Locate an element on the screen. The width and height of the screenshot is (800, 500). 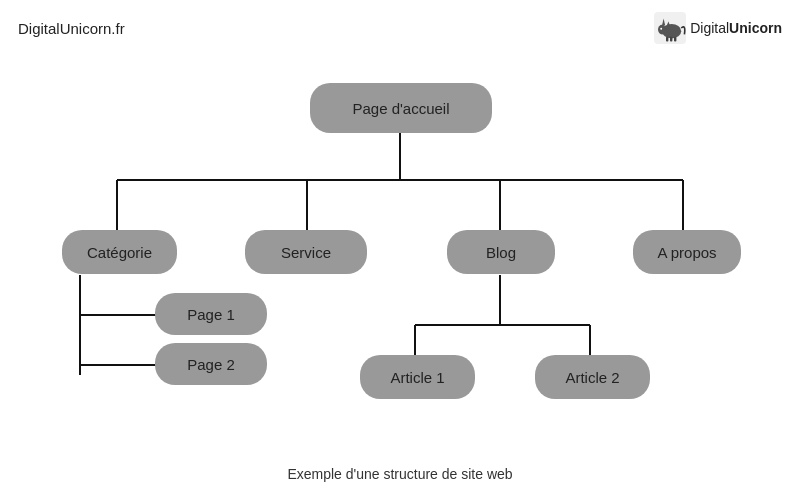
node-article1: Article 1 is located at coordinates (418, 377).